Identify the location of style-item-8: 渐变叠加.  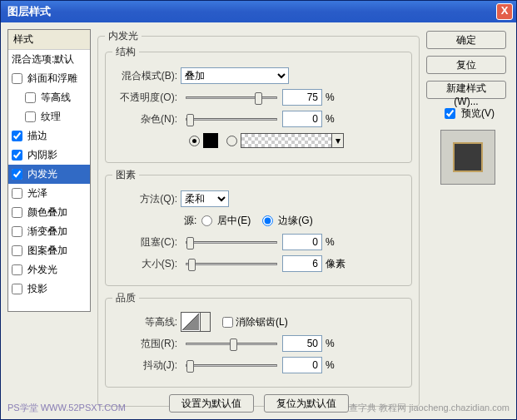
(49, 231).